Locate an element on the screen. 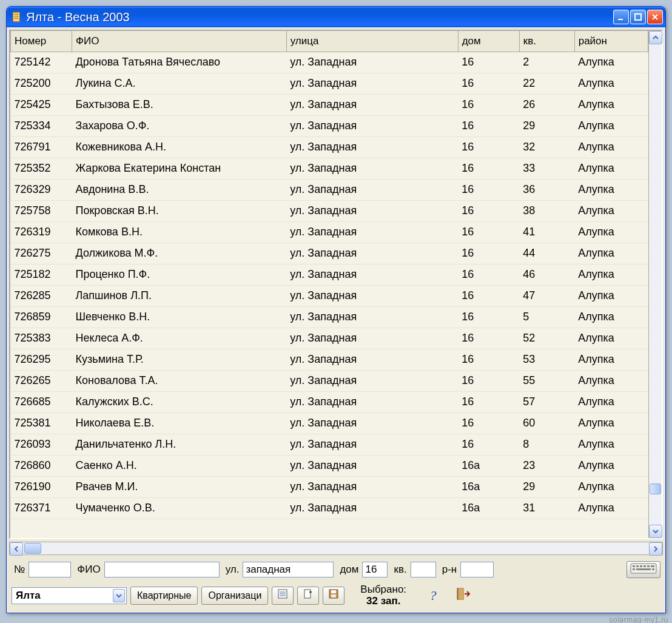 This screenshot has height=623, width=672. help-button: ? is located at coordinates (433, 596).